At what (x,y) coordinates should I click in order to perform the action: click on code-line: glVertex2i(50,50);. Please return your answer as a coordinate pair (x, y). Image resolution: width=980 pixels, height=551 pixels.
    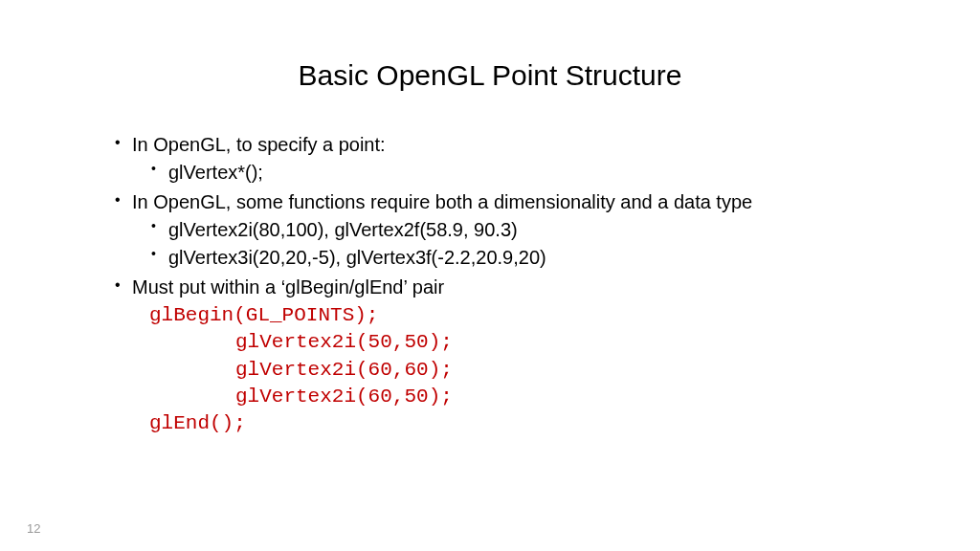
    Looking at the image, I should click on (526, 342).